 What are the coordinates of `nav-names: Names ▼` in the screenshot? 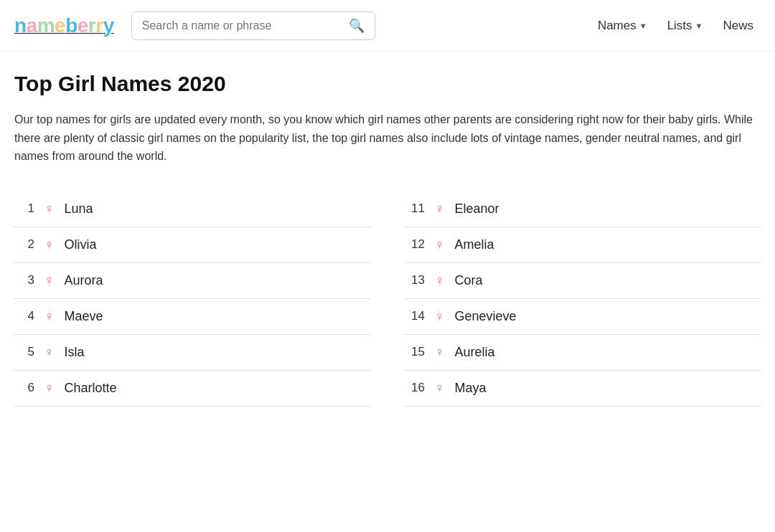 It's located at (623, 26).